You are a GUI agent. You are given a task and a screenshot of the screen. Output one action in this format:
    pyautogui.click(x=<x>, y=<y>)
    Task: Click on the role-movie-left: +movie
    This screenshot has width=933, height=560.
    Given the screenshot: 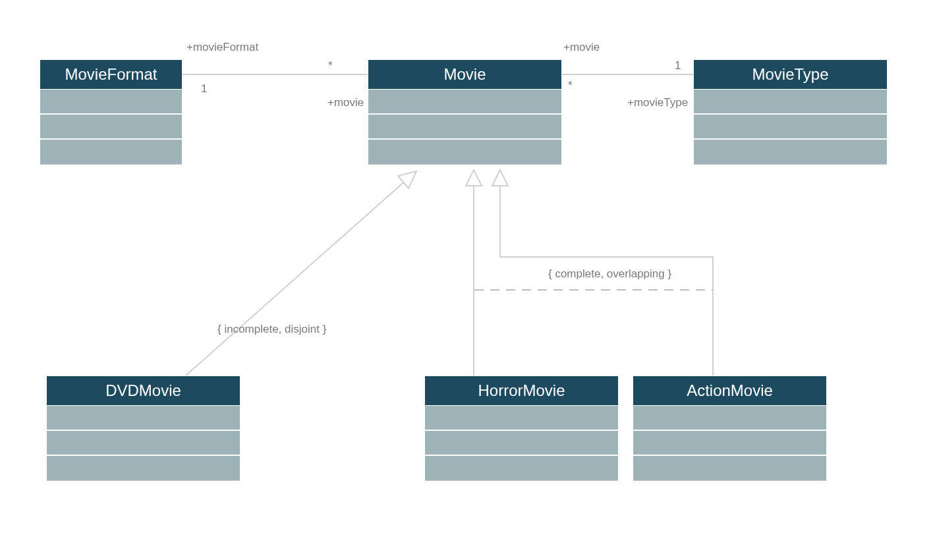 What is the action you would take?
    pyautogui.click(x=345, y=103)
    